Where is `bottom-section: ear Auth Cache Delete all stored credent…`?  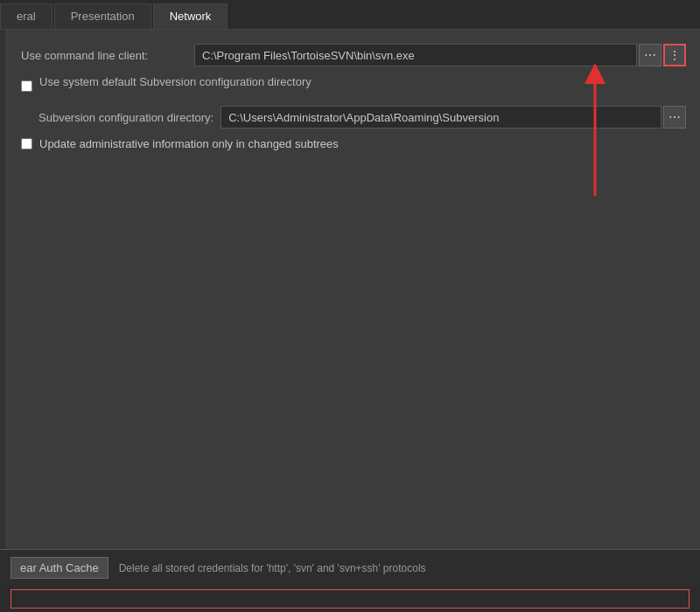 bottom-section: ear Auth Cache Delete all stored credent… is located at coordinates (350, 581).